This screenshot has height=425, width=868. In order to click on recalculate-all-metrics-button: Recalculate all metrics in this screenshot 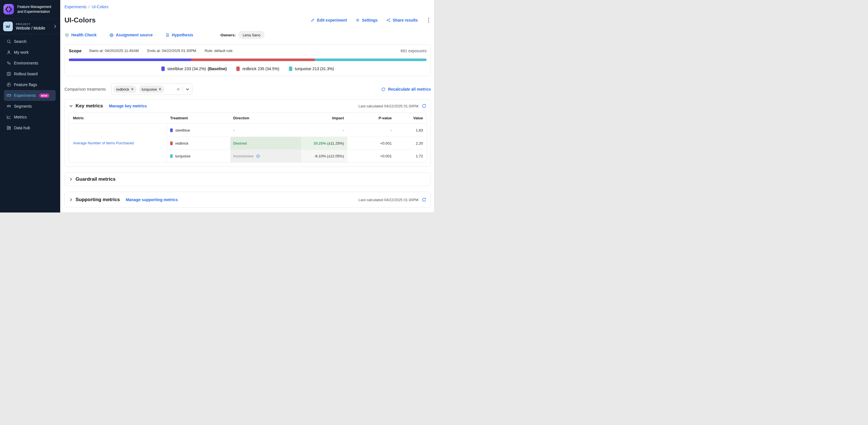, I will do `click(406, 89)`.